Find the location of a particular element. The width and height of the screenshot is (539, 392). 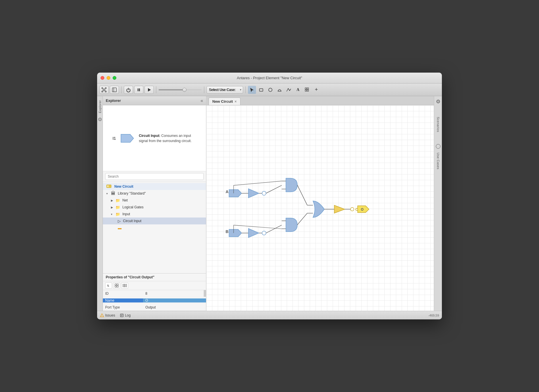

properties-toolbar: ⇅ is located at coordinates (155, 286).